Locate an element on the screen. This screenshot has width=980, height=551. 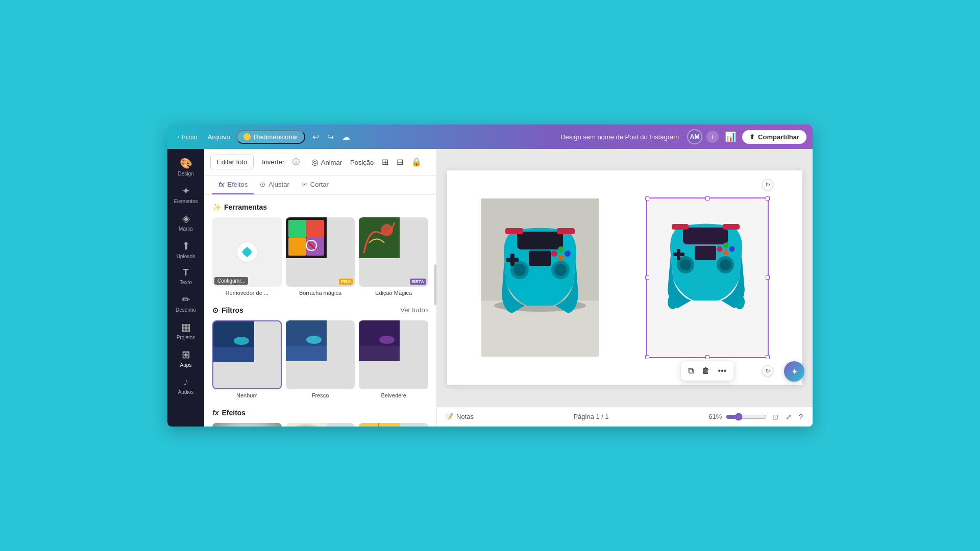
efeitos-grid: Sombras is located at coordinates (321, 424).